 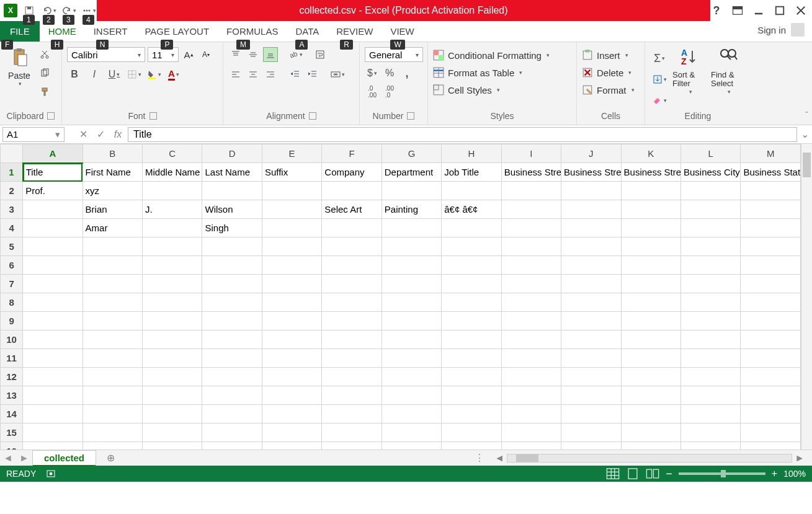 What do you see at coordinates (12, 191) in the screenshot?
I see `row-header: 2` at bounding box center [12, 191].